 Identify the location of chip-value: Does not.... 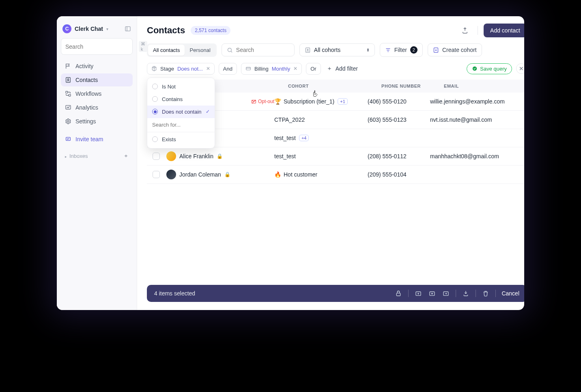
(190, 69).